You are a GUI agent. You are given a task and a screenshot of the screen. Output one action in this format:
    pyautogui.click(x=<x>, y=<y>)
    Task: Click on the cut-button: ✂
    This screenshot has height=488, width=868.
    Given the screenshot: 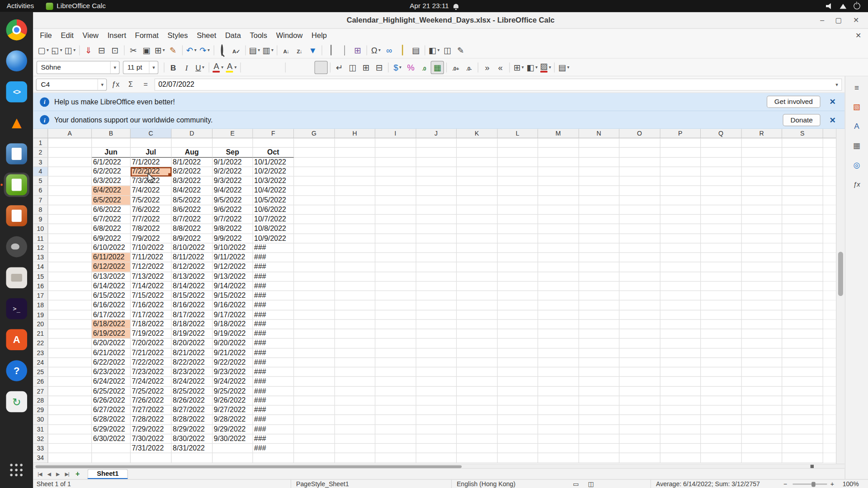 What is the action you would take?
    pyautogui.click(x=133, y=50)
    